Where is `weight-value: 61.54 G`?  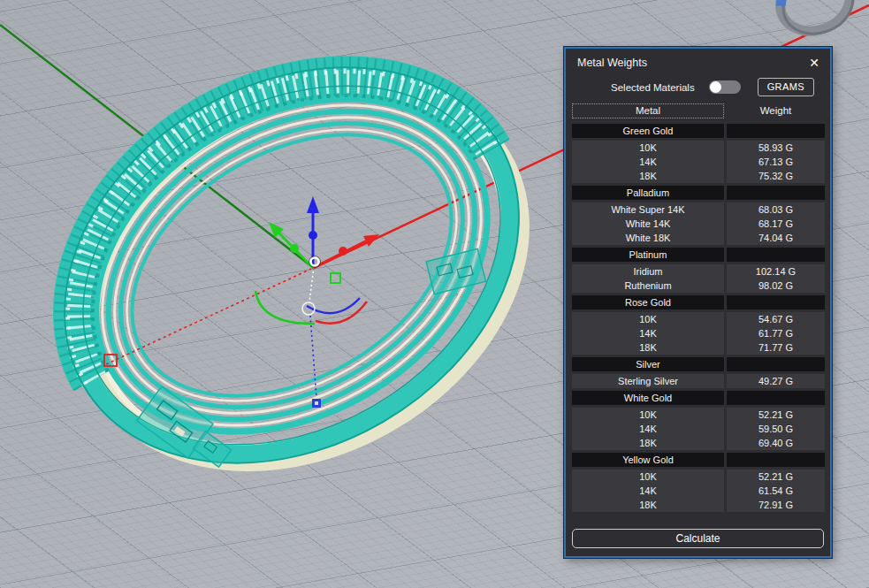 weight-value: 61.54 G is located at coordinates (776, 491).